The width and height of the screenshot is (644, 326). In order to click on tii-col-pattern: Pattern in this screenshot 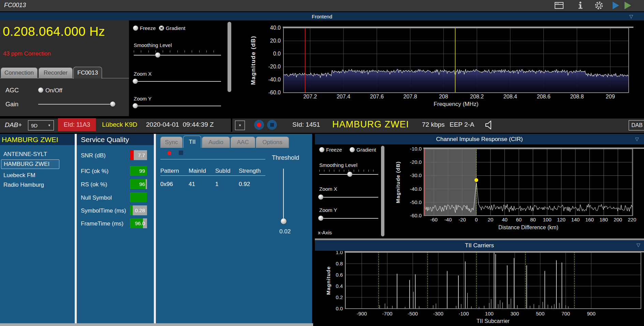, I will do `click(170, 171)`.